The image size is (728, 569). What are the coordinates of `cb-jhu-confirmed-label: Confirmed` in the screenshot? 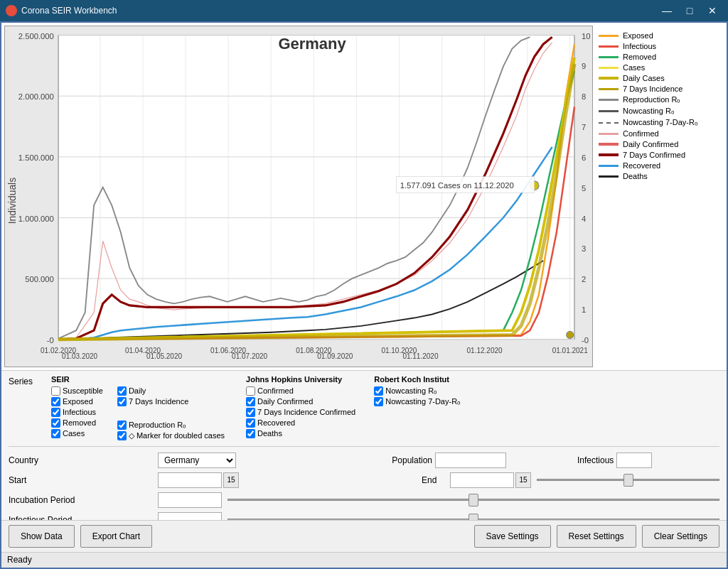 It's located at (276, 391).